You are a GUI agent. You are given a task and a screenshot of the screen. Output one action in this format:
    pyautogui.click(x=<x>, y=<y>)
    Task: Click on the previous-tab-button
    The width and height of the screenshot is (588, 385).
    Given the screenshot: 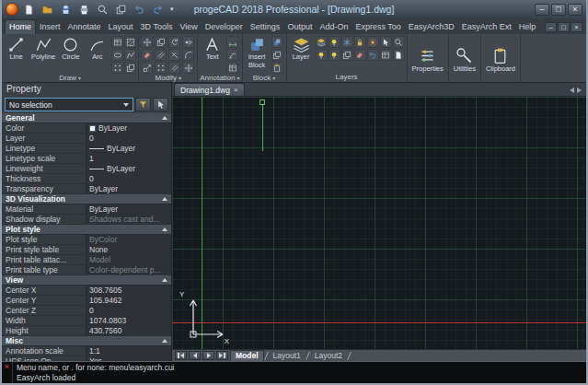 What is the action you would take?
    pyautogui.click(x=195, y=356)
    